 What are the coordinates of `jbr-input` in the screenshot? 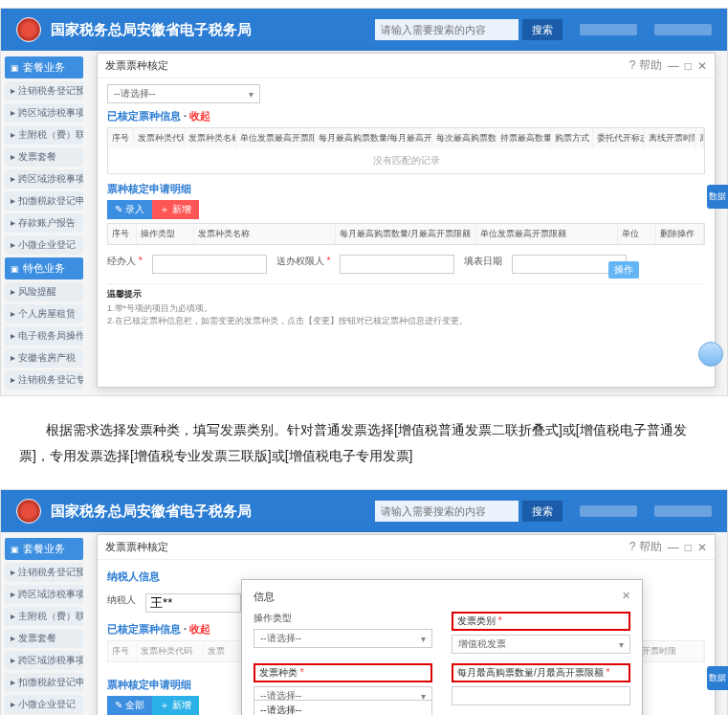 It's located at (210, 264).